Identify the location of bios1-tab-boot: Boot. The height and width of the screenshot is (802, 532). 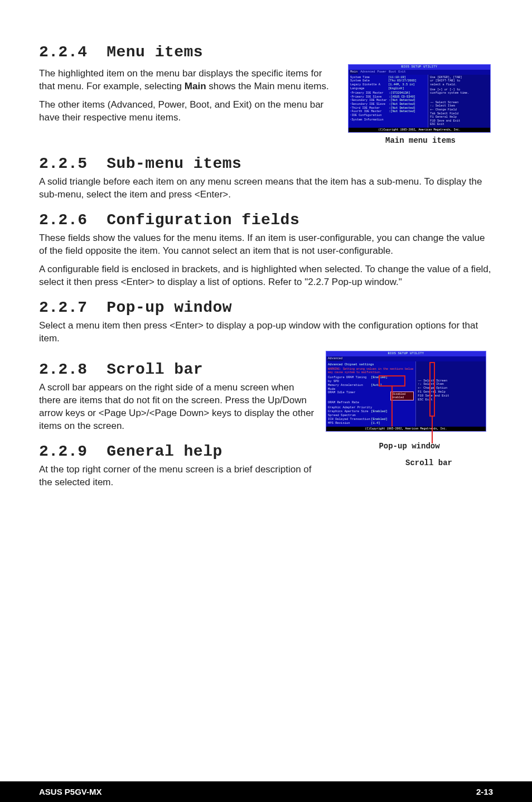
(393, 73).